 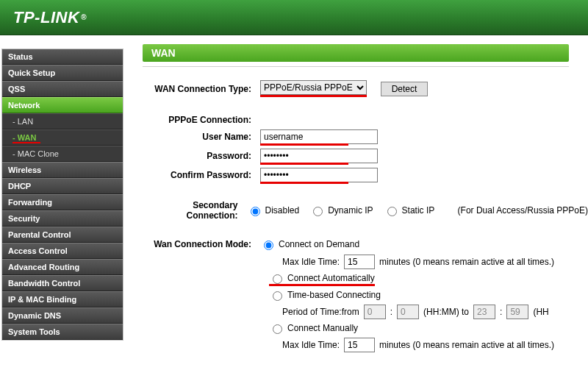 I want to click on colon2: :, so click(x=501, y=312).